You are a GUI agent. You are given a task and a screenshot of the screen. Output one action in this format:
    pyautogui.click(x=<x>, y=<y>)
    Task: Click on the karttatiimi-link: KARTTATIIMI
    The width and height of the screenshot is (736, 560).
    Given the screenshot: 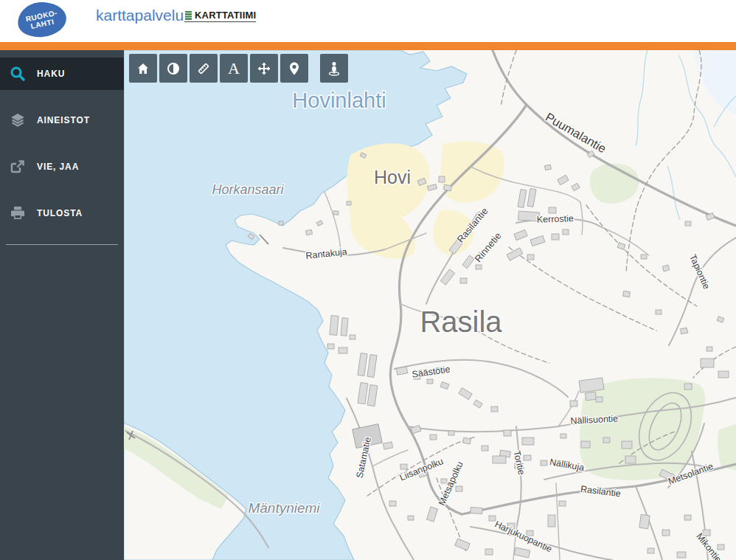 What is the action you would take?
    pyautogui.click(x=220, y=16)
    